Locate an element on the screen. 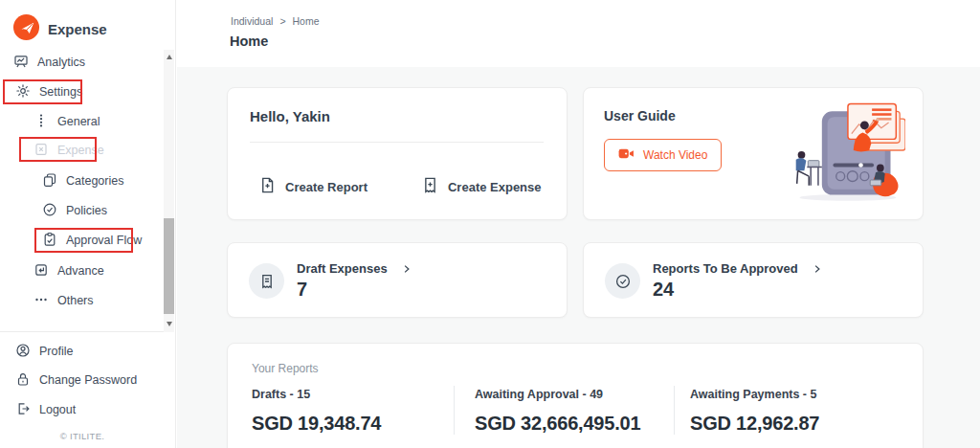 The image size is (980, 448). create-report-button: Create Report is located at coordinates (313, 187).